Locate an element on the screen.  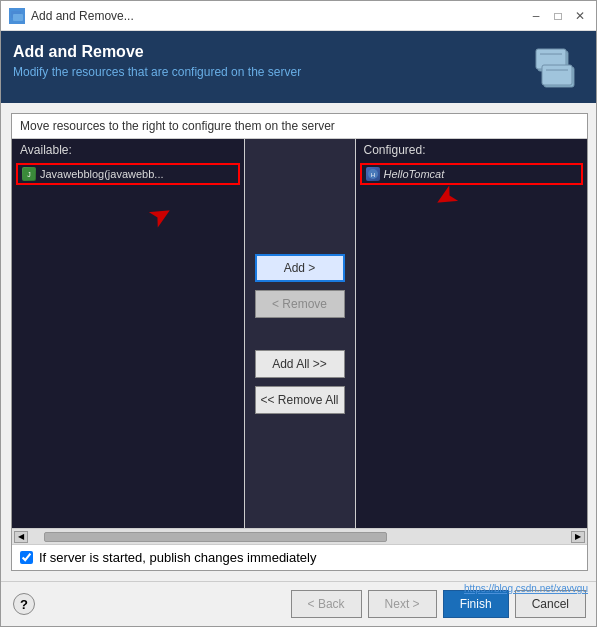
header-text: Add and Remove Modify the resources that… is located at coordinates (157, 61).